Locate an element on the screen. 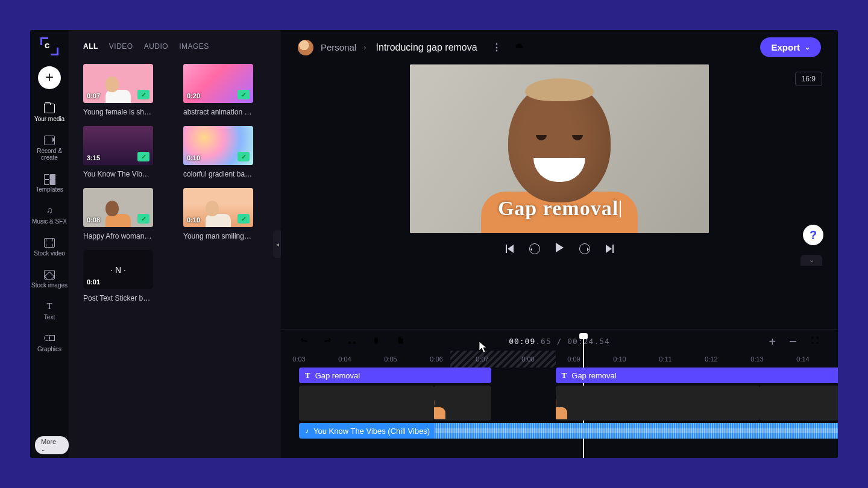  redo-button is located at coordinates (328, 341).